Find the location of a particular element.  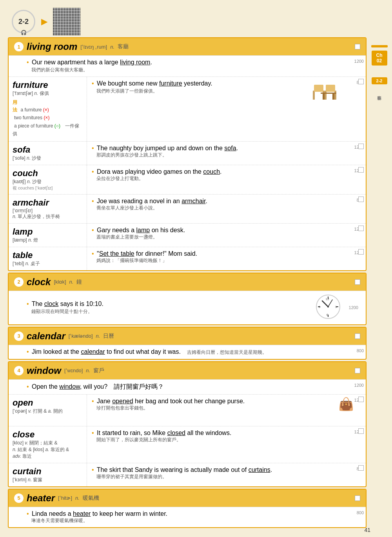

section4-word: window is located at coordinates (44, 371).